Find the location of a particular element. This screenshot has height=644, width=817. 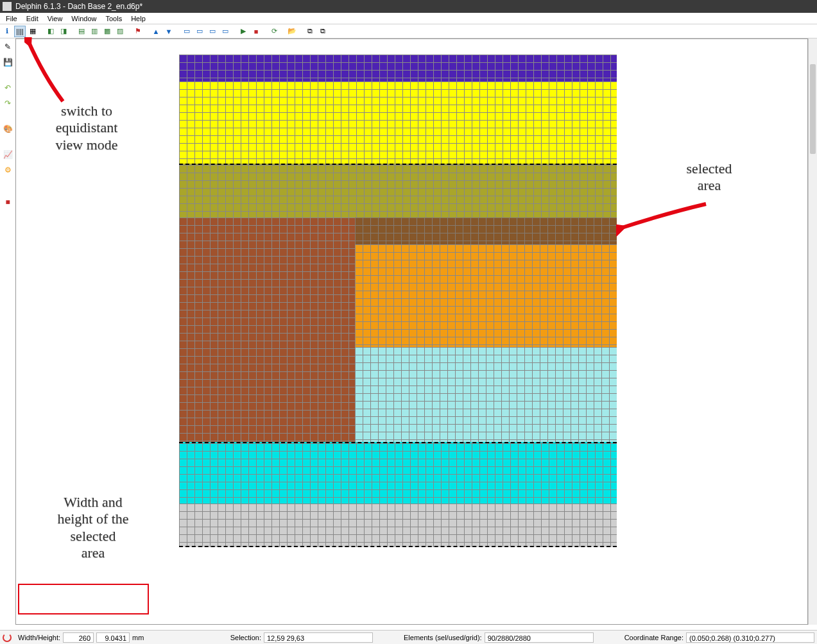

busy-spinner-icon is located at coordinates (7, 638).